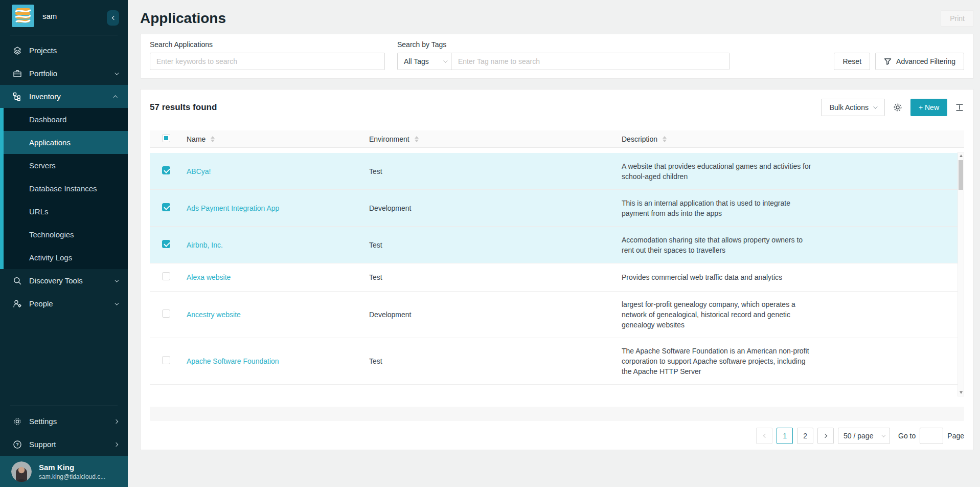 Image resolution: width=980 pixels, height=487 pixels. Describe the element at coordinates (961, 156) in the screenshot. I see `scroll-up-icon` at that location.